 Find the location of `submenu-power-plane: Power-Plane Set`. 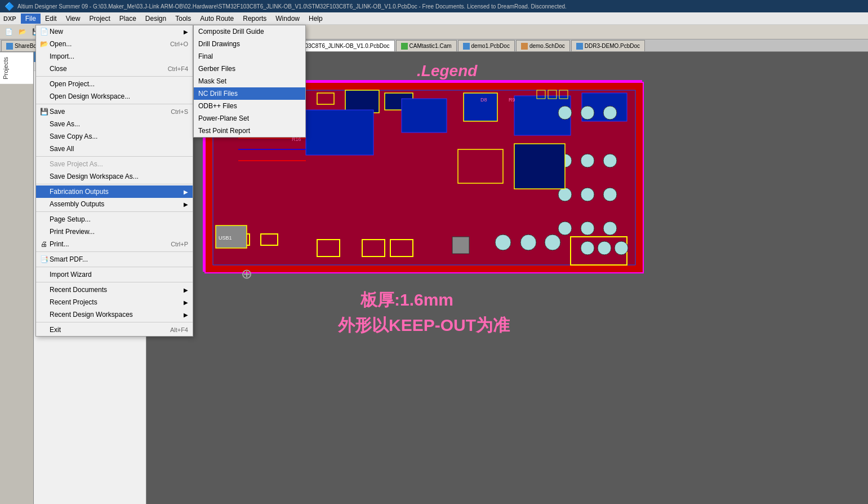

submenu-power-plane: Power-Plane Set is located at coordinates (250, 118).